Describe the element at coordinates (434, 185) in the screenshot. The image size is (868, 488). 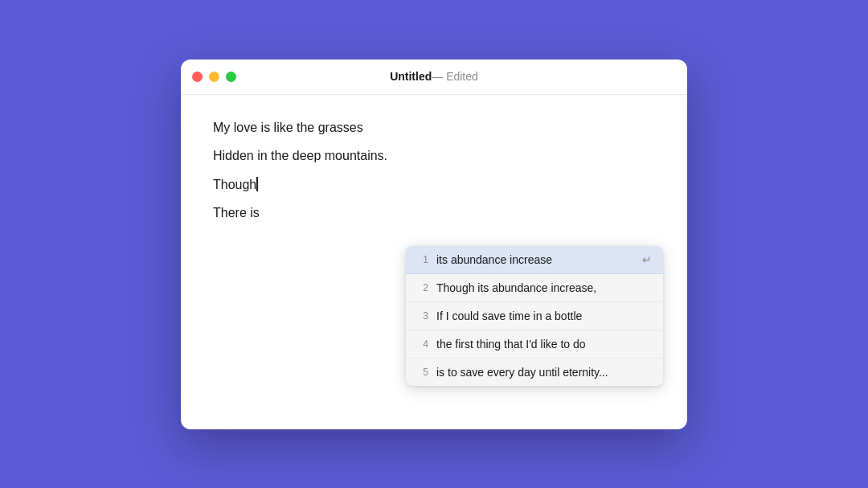
I see `editor-line-with-cursor: Though` at that location.